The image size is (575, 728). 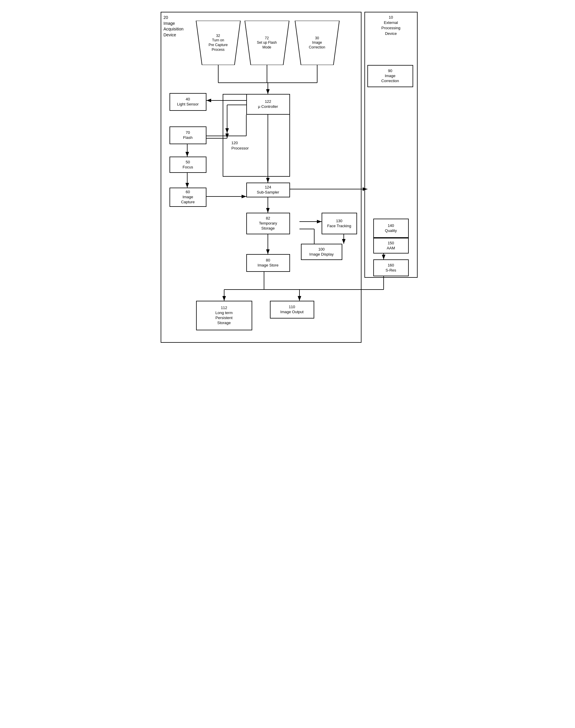 I want to click on label-120: 120 Processor, so click(x=240, y=145).